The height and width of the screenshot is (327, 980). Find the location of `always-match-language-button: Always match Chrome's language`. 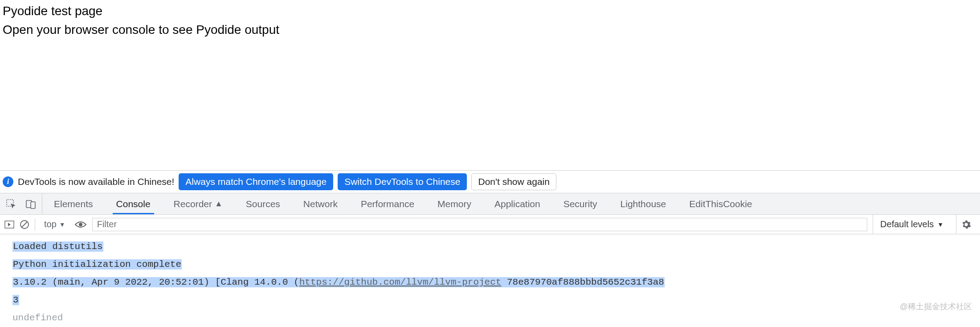

always-match-language-button: Always match Chrome's language is located at coordinates (256, 182).